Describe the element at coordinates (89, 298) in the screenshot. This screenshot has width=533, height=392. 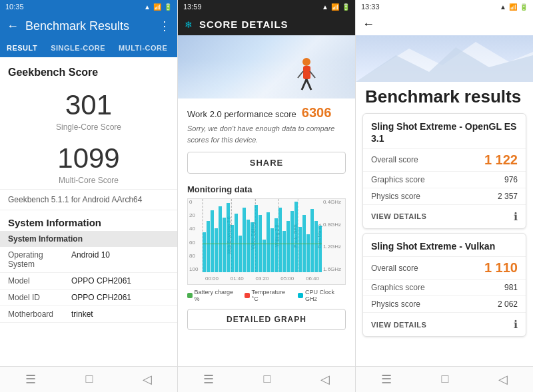
I see `info-row-model-id: Model ID OPPO CPH2061` at that location.